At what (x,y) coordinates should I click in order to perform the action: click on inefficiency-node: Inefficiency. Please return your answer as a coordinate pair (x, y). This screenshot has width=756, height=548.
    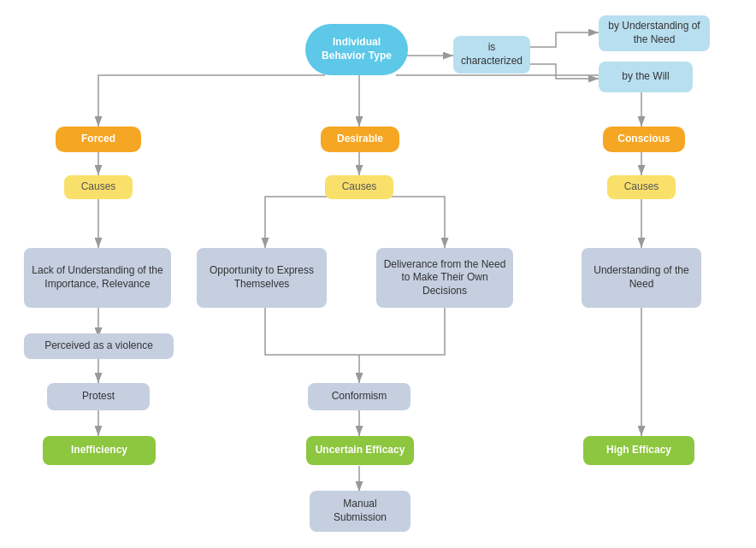
    Looking at the image, I should click on (99, 451).